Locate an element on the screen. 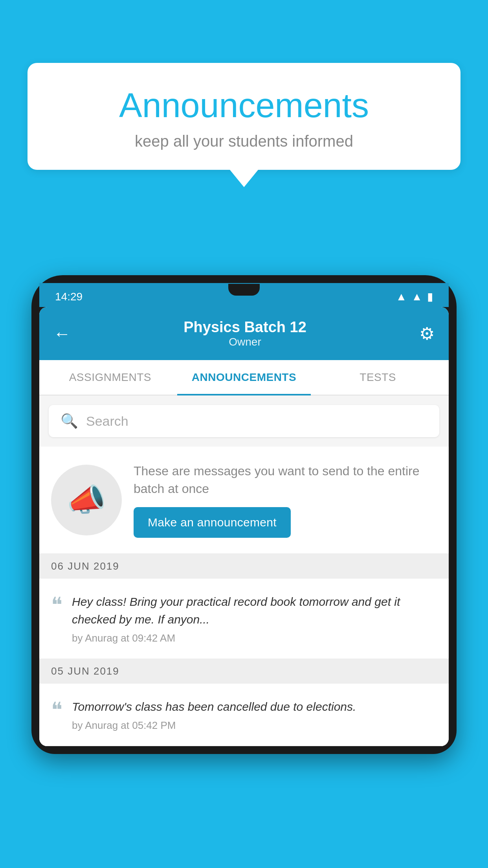  notch is located at coordinates (244, 290).